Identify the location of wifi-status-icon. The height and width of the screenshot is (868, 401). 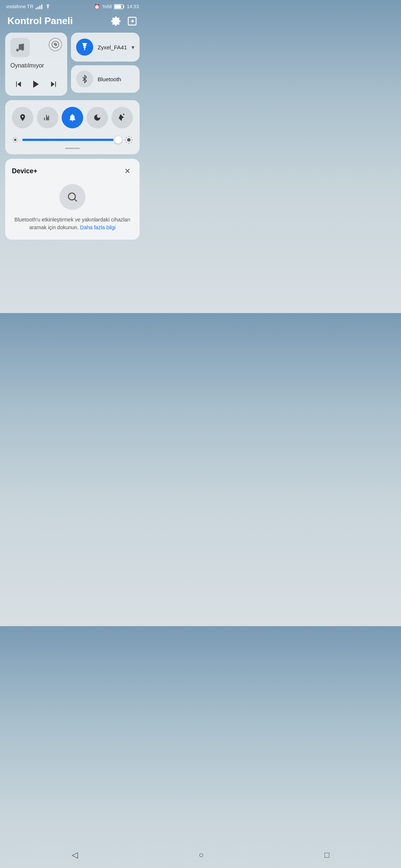
(48, 7).